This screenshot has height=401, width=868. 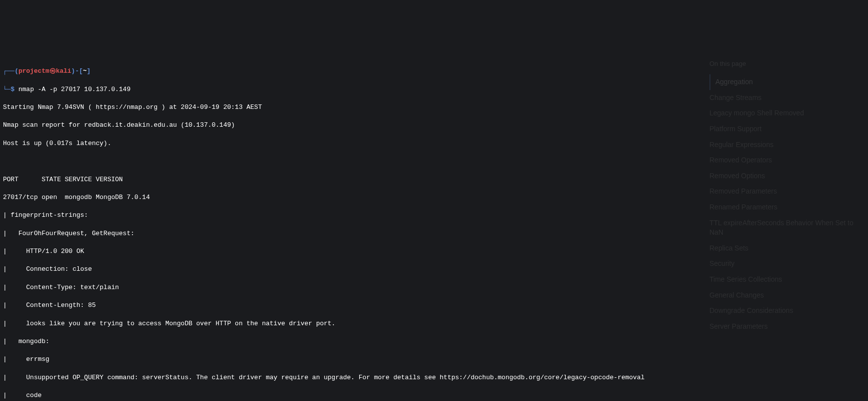 What do you see at coordinates (789, 197) in the screenshot?
I see `background-toc: On this page Aggregation Change Streams …` at bounding box center [789, 197].